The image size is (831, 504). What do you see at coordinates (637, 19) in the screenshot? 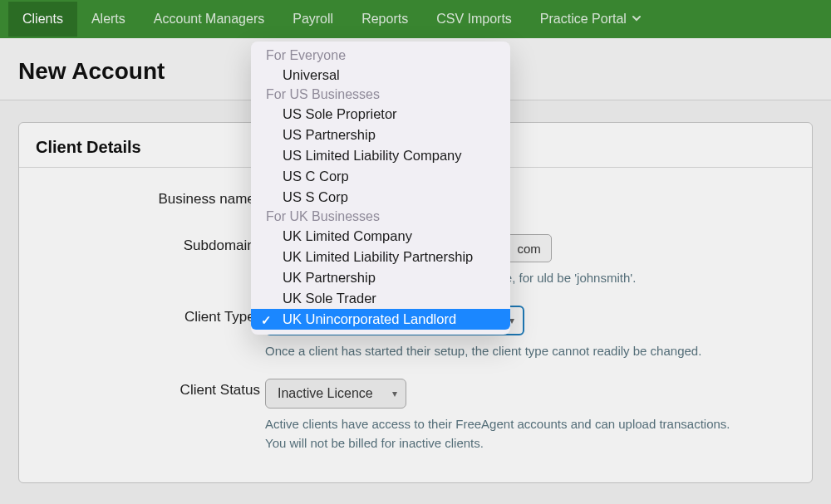
I see `chevron-down-icon` at bounding box center [637, 19].